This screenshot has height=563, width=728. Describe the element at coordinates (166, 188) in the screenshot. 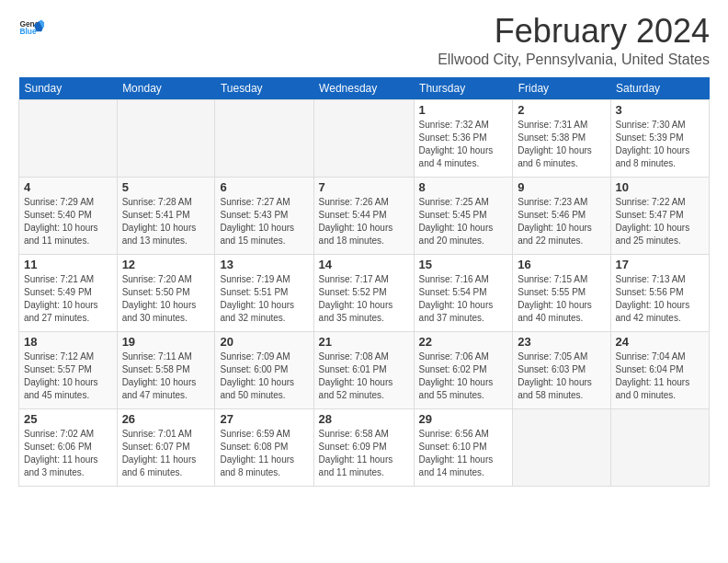

I see `day-number: 5` at that location.